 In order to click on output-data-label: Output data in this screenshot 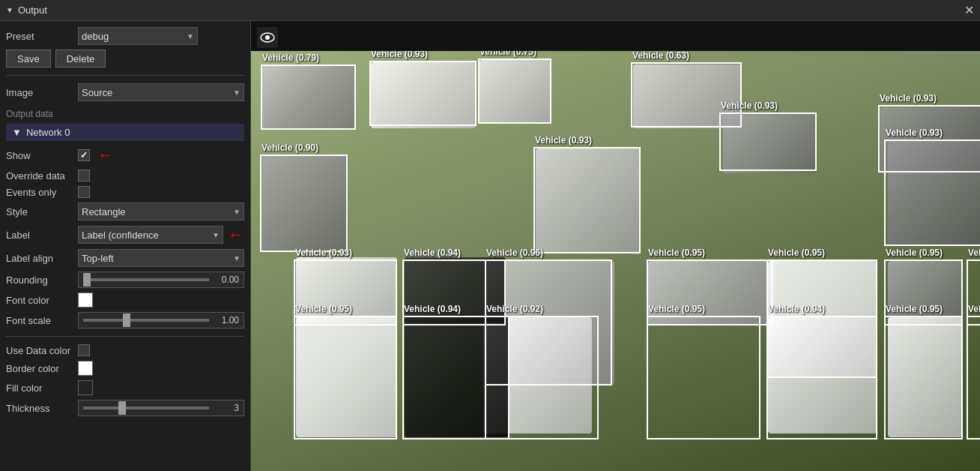, I will do `click(125, 114)`.